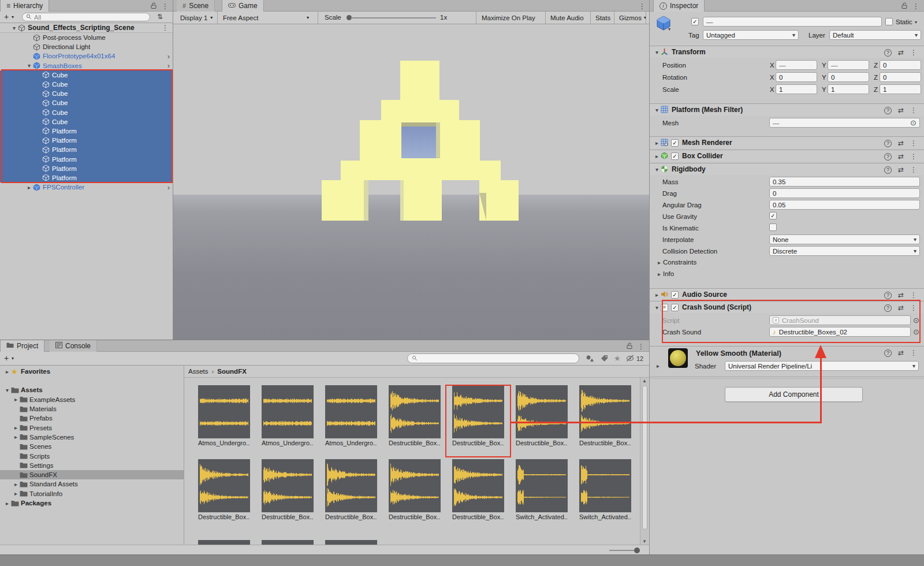  What do you see at coordinates (87, 38) in the screenshot?
I see `hierarchy-item-post-process-volume: Post-process Volume` at bounding box center [87, 38].